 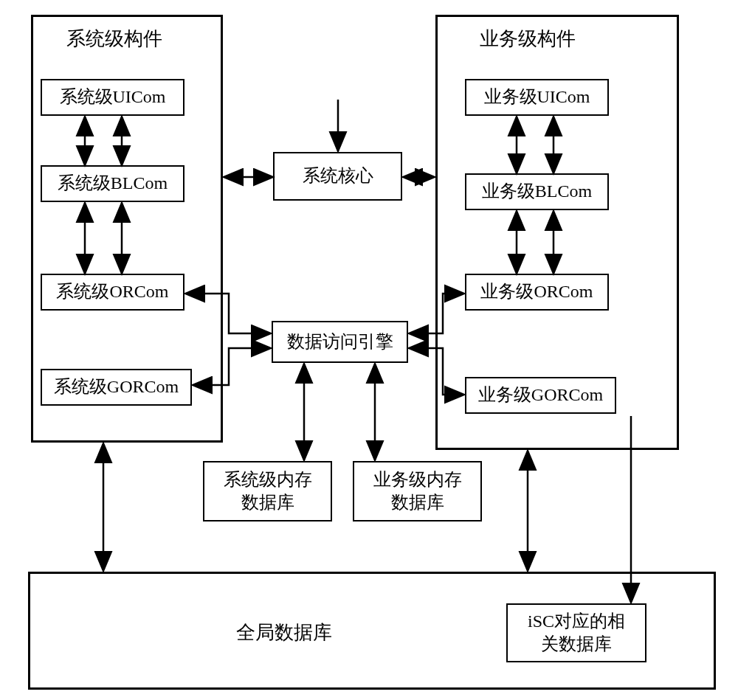 I want to click on right-container-title: 业务级构件, so click(x=528, y=38).